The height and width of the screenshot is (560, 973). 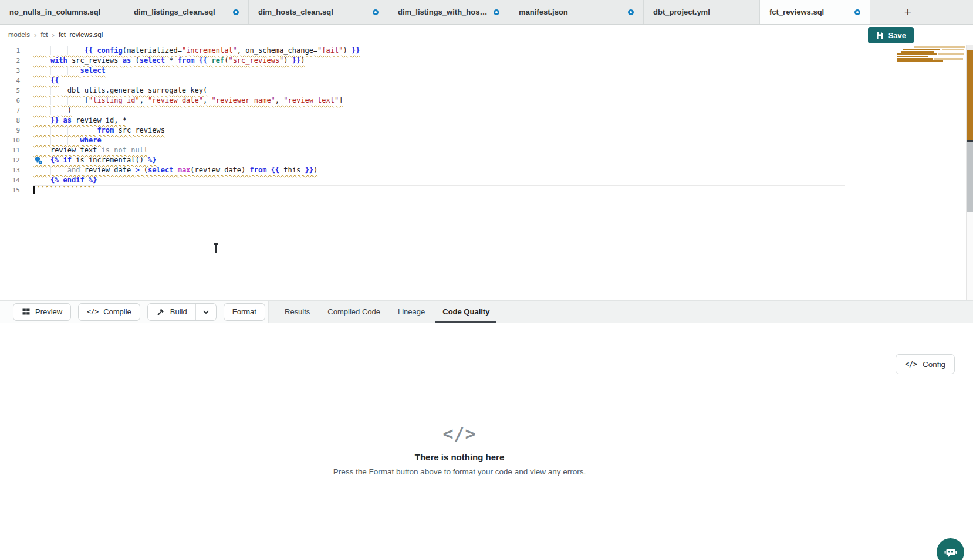 What do you see at coordinates (486, 190) in the screenshot?
I see `code-line: 15` at bounding box center [486, 190].